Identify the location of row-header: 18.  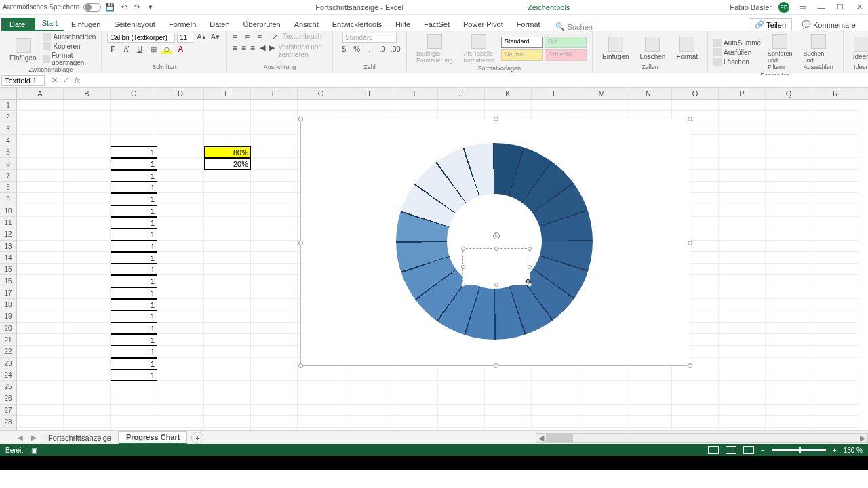
(8, 305).